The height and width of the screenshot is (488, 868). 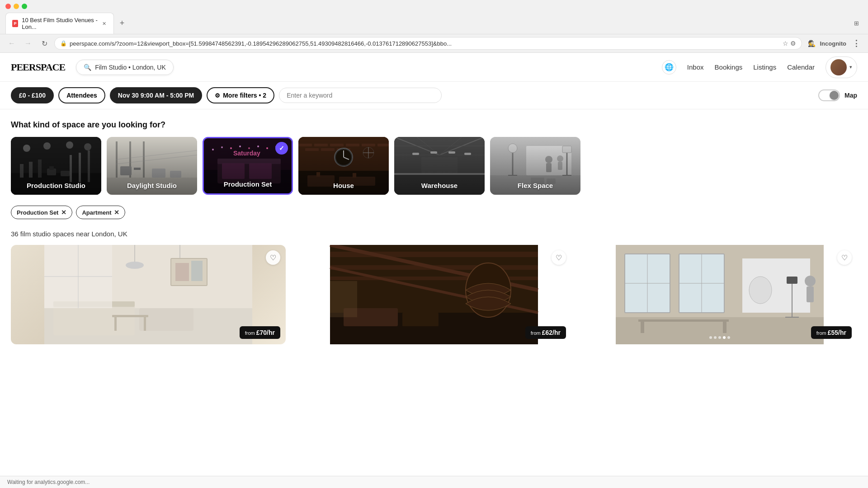 I want to click on space-type-house: House, so click(x=344, y=166).